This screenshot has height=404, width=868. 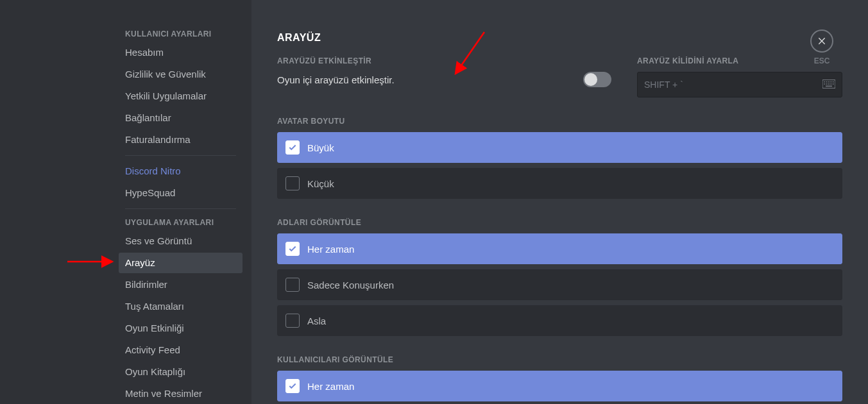 What do you see at coordinates (559, 223) in the screenshot?
I see `display-names-label: ADLARI GÖRÜNTÜLE` at bounding box center [559, 223].